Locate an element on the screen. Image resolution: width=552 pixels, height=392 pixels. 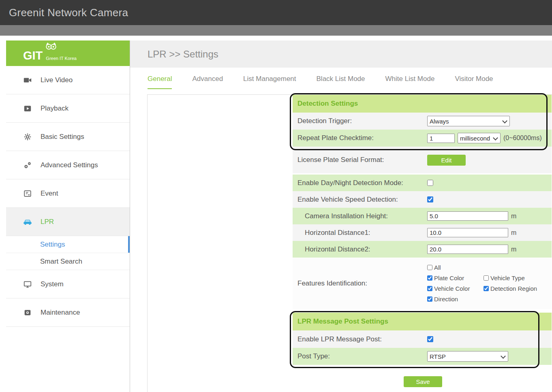
tab-visitor-mode: Visitor Mode is located at coordinates (474, 82).